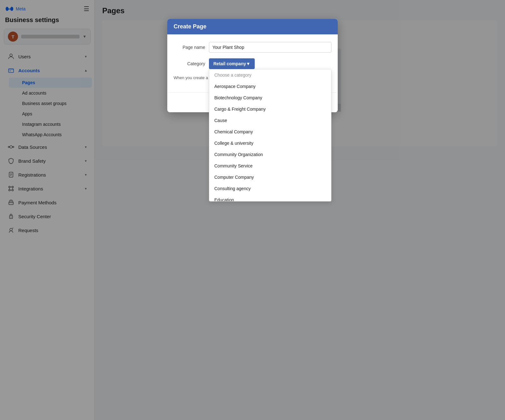 Image resolution: width=505 pixels, height=420 pixels. What do you see at coordinates (234, 166) in the screenshot?
I see `community-service-label: Community Service` at bounding box center [234, 166].